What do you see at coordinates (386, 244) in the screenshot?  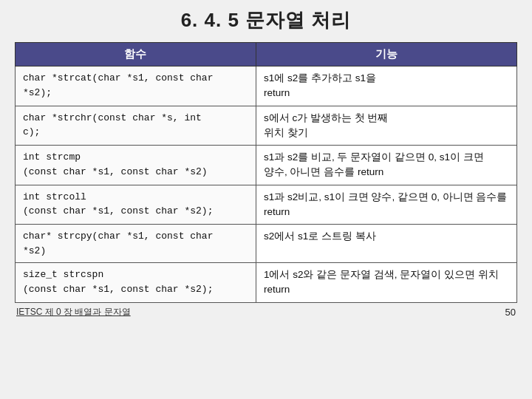 I see `desc-cell: s2에서 s1로 스트링 복사` at bounding box center [386, 244].